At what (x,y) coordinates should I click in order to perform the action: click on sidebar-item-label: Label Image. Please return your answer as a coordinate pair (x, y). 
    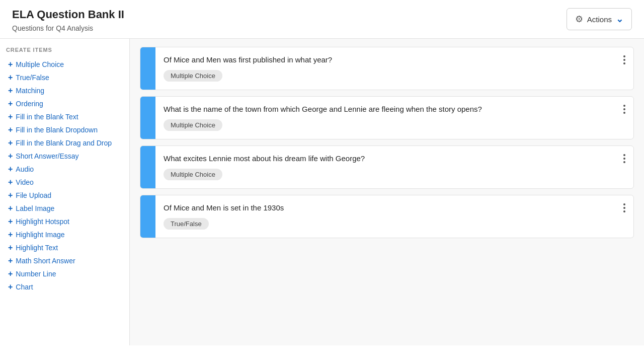
    Looking at the image, I should click on (35, 208).